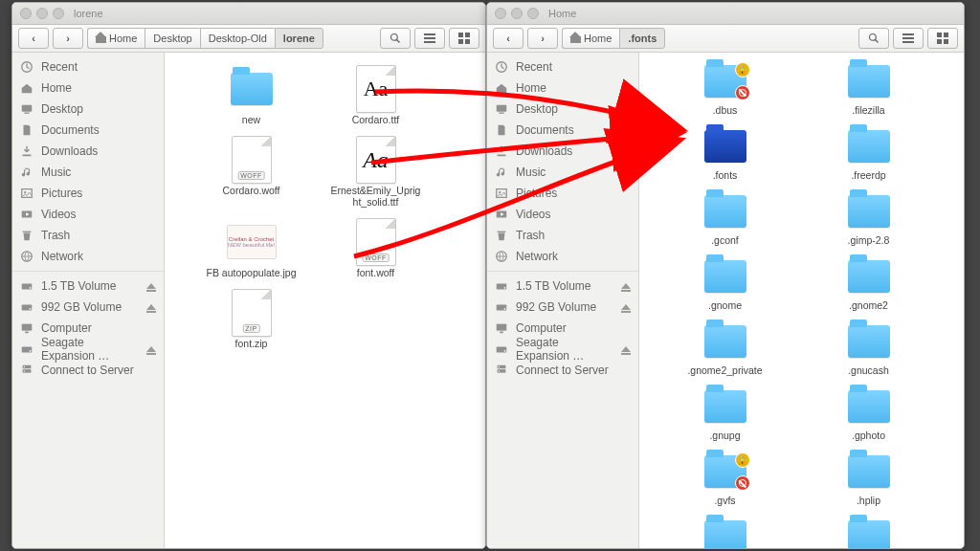 Image resolution: width=980 pixels, height=551 pixels. What do you see at coordinates (252, 160) in the screenshot?
I see `woff-file-icon: WOFF` at bounding box center [252, 160].